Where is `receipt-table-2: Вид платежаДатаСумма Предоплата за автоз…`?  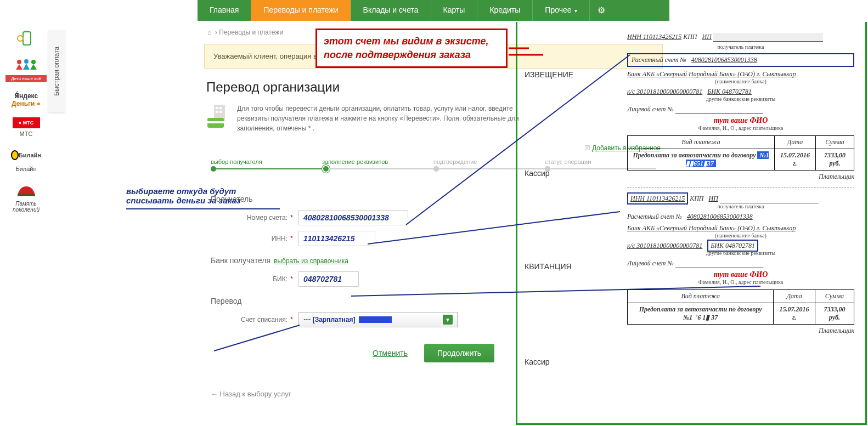 receipt-table-2: Вид платежаДатаСумма Предоплата за автоз… is located at coordinates (741, 307).